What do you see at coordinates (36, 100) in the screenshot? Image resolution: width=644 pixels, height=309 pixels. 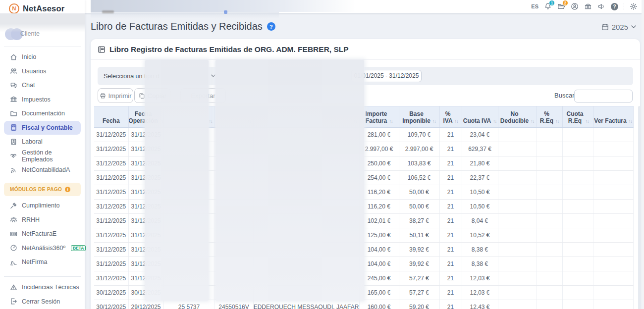 I see `sidebar-item-label: Impuestos` at bounding box center [36, 100].